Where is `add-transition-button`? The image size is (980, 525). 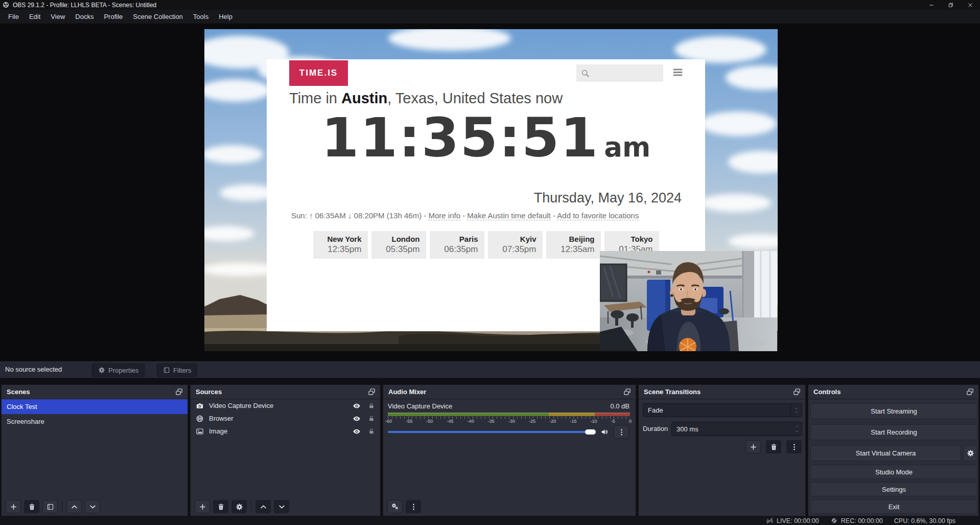
add-transition-button is located at coordinates (753, 447).